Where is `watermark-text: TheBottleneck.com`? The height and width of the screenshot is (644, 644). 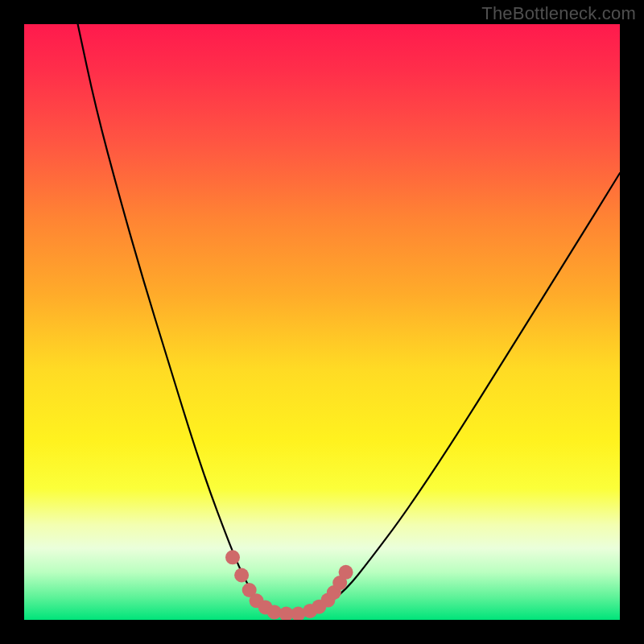 watermark-text: TheBottleneck.com is located at coordinates (559, 14).